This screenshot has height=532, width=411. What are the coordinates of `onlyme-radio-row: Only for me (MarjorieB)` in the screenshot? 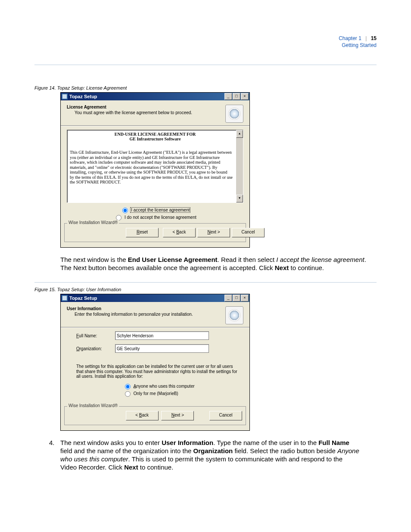 It's located at (183, 393).